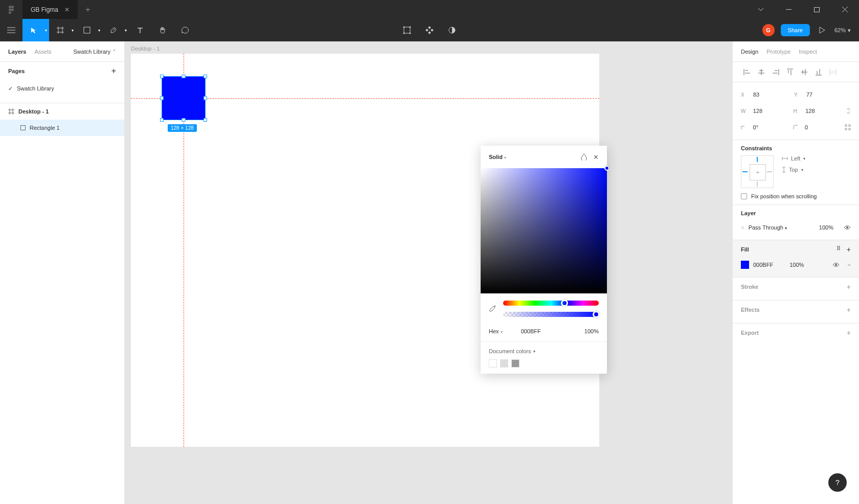 The image size is (859, 504). I want to click on menu-button, so click(11, 30).